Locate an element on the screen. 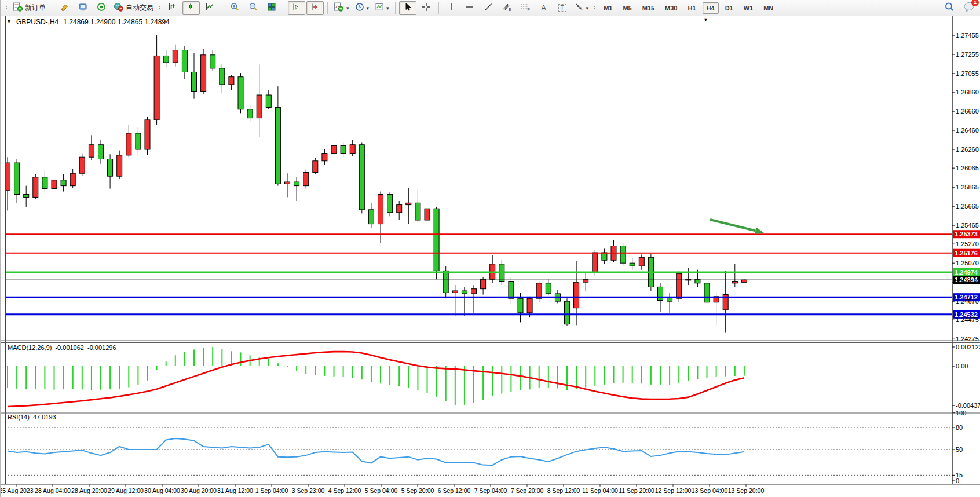  text-label-tool: T is located at coordinates (562, 8).